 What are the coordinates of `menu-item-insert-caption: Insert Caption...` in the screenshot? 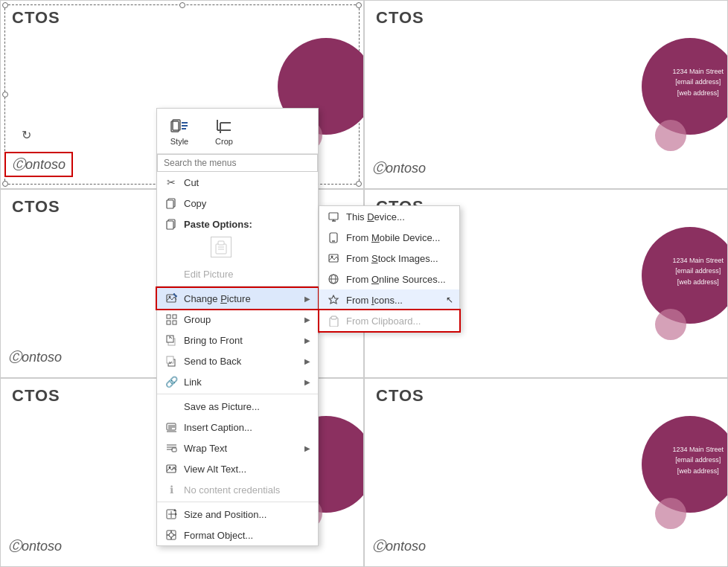 It's located at (237, 427).